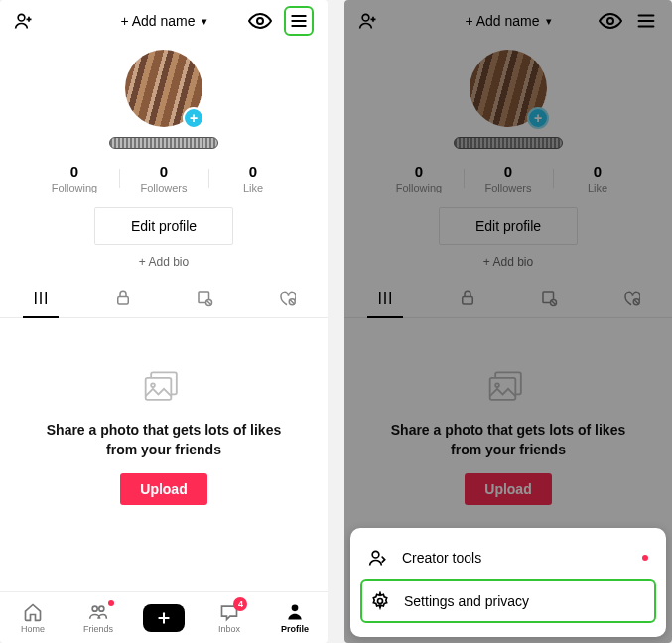  I want to click on username-redacted, so click(164, 143).